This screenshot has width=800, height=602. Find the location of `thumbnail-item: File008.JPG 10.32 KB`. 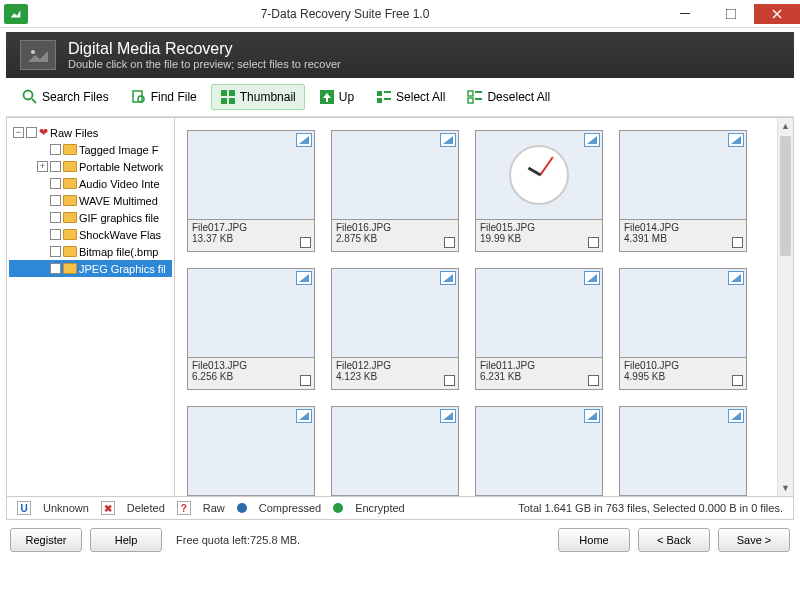

thumbnail-item: File008.JPG 10.32 KB is located at coordinates (395, 451).